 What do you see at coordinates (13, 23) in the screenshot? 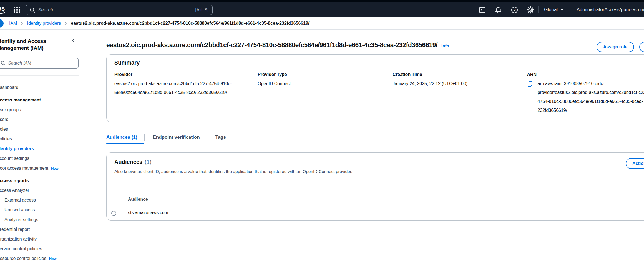
I see `breadcrumb-link-iam: IAM` at bounding box center [13, 23].